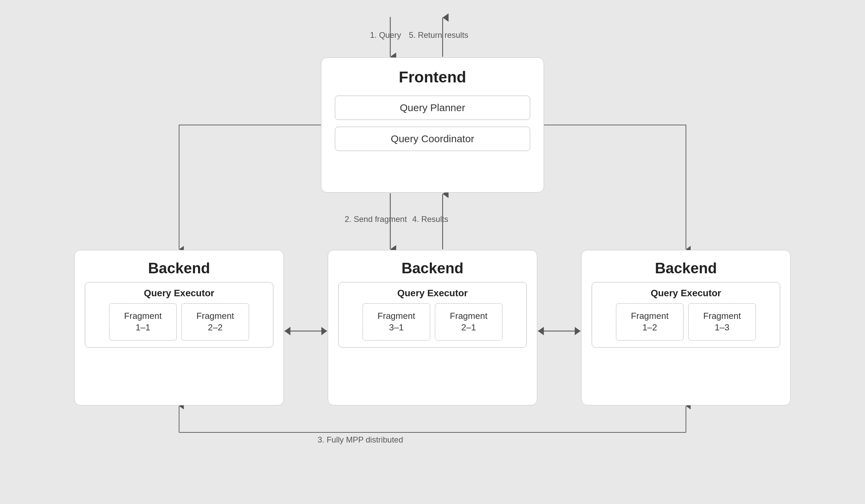  I want to click on frontend-title: Frontend, so click(432, 77).